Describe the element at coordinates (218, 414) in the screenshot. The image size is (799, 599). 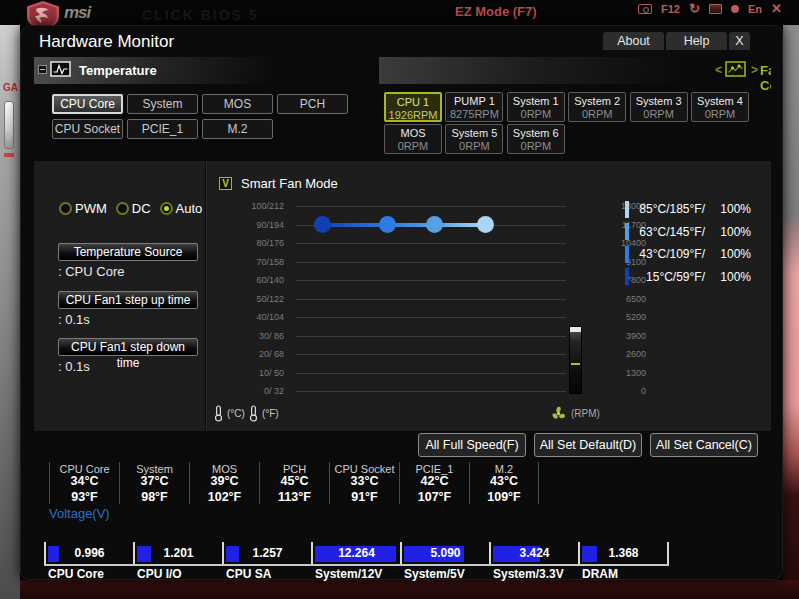
I see `thermometer-icon` at that location.